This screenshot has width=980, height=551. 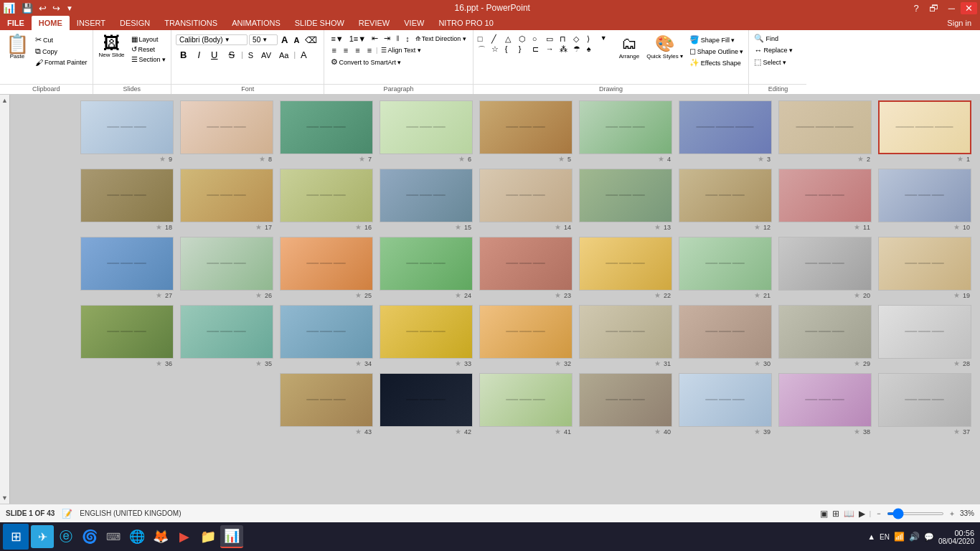 What do you see at coordinates (184, 537) in the screenshot?
I see `taskbar-media: ▶` at bounding box center [184, 537].